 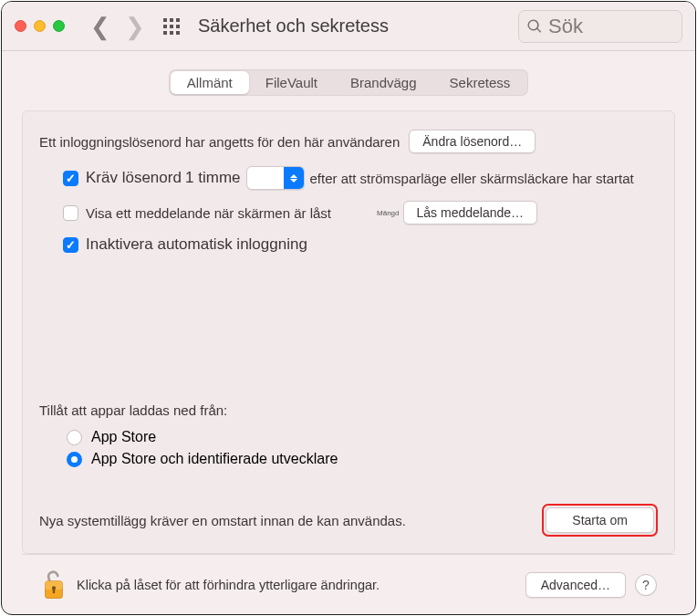 What do you see at coordinates (600, 520) in the screenshot?
I see `restart-button: Starta om` at bounding box center [600, 520].